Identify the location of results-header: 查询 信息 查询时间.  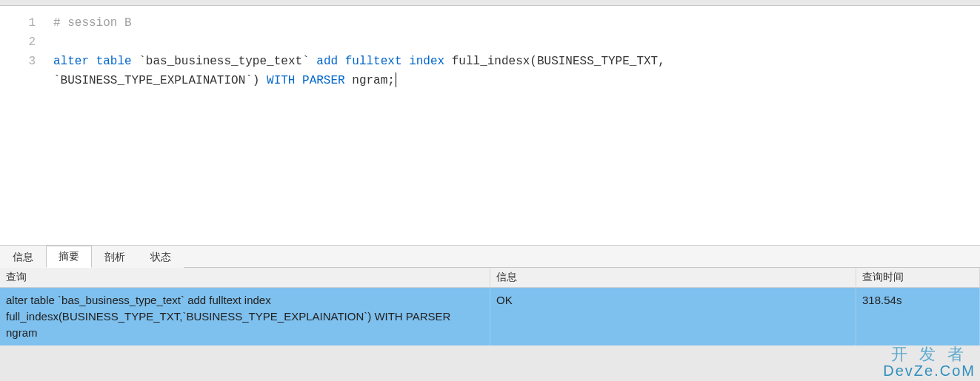
(490, 278).